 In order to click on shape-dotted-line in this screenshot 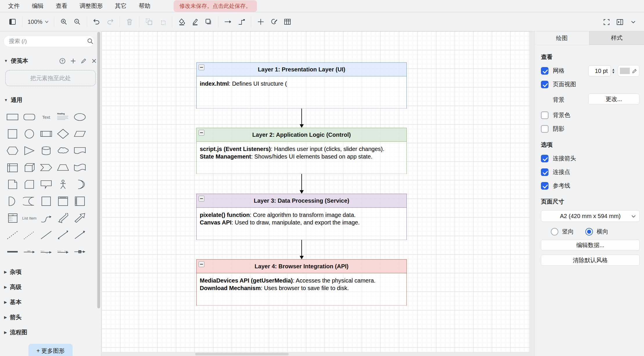, I will do `click(29, 235)`.